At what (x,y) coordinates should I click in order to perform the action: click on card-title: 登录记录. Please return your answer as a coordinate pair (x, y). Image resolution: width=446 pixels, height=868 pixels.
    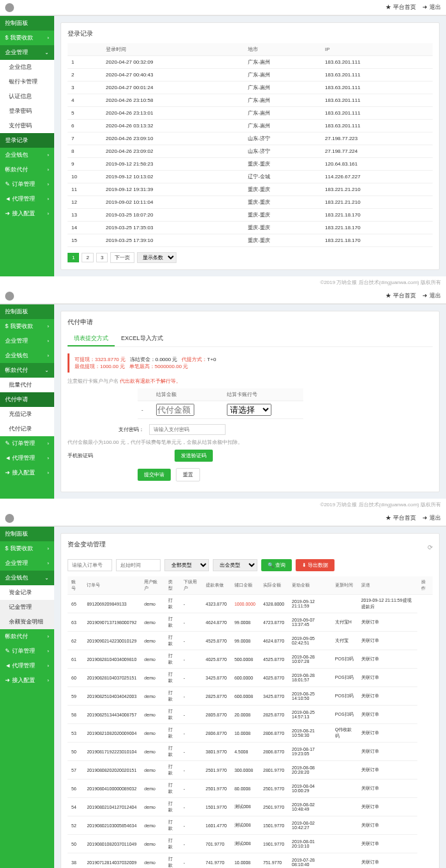
    Looking at the image, I should click on (250, 34).